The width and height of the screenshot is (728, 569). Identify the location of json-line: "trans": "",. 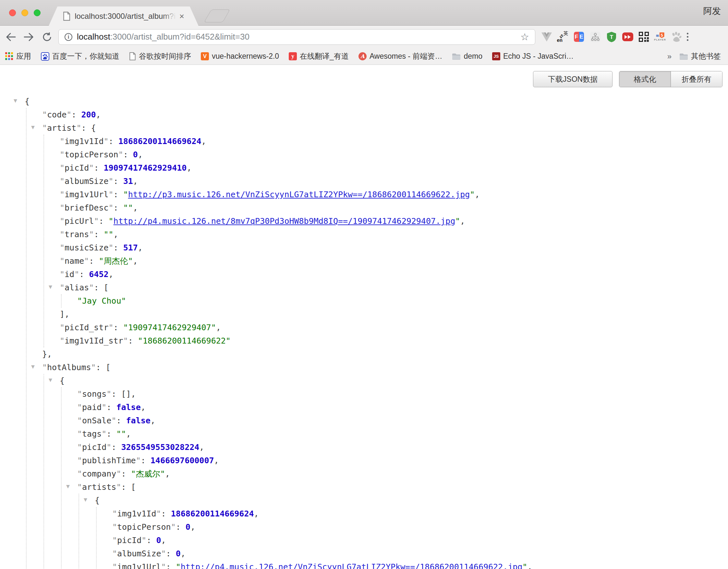
(364, 234).